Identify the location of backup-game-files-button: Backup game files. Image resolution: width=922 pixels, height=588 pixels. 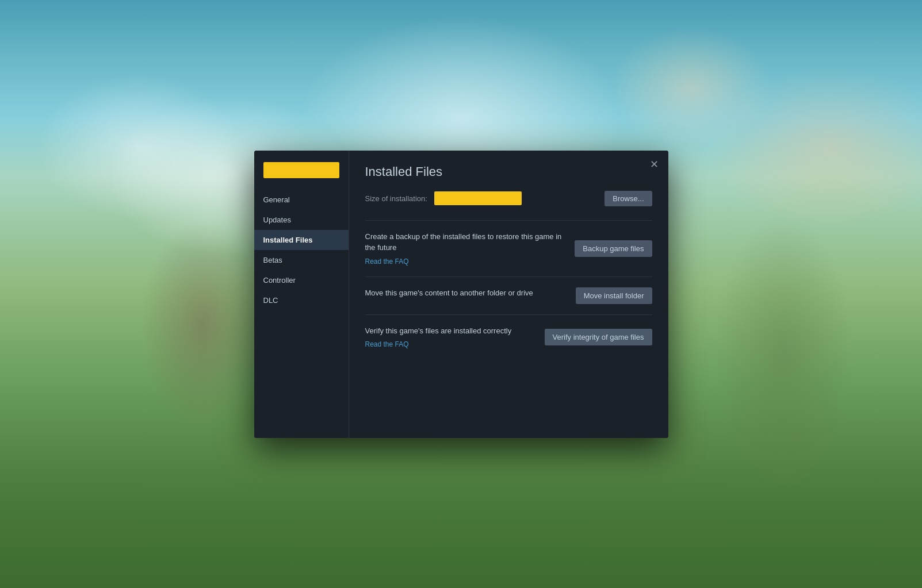
(613, 248).